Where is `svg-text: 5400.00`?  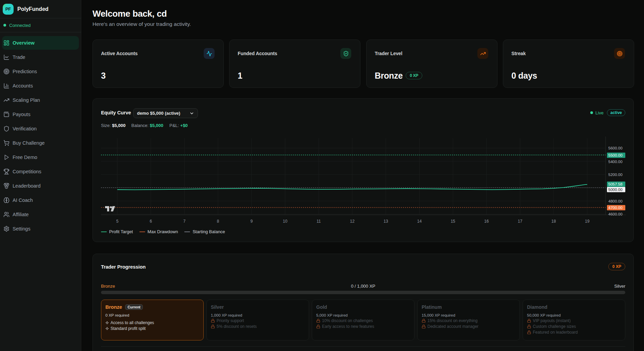 svg-text: 5400.00 is located at coordinates (615, 162).